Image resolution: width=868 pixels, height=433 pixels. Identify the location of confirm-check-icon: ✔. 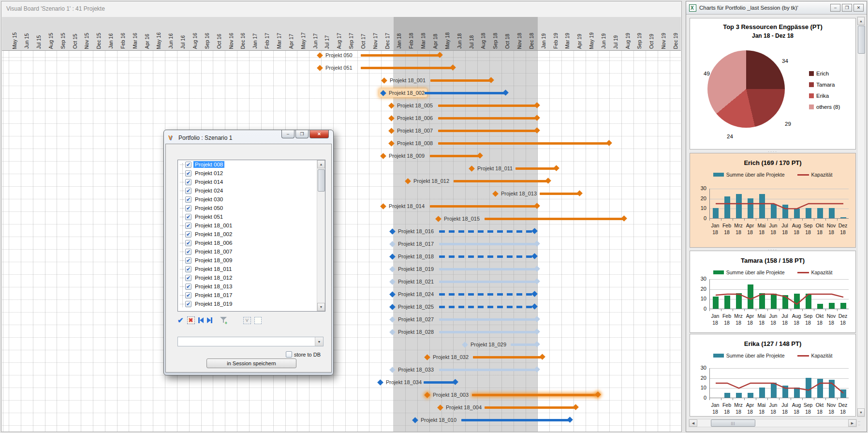
(181, 320).